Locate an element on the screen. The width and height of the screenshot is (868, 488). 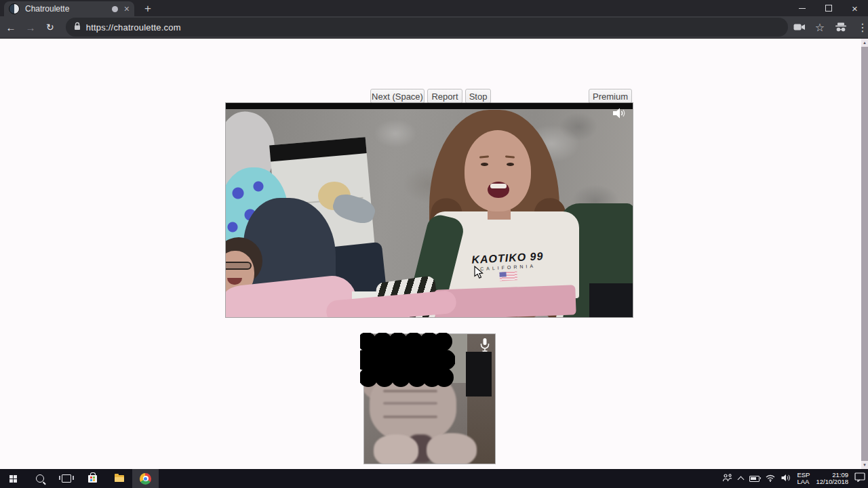
reload-button: ↻ is located at coordinates (50, 27).